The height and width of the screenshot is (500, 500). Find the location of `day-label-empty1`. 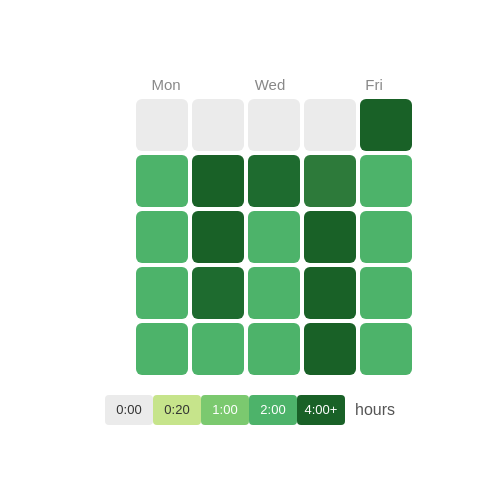

day-label-empty1 is located at coordinates (218, 84).